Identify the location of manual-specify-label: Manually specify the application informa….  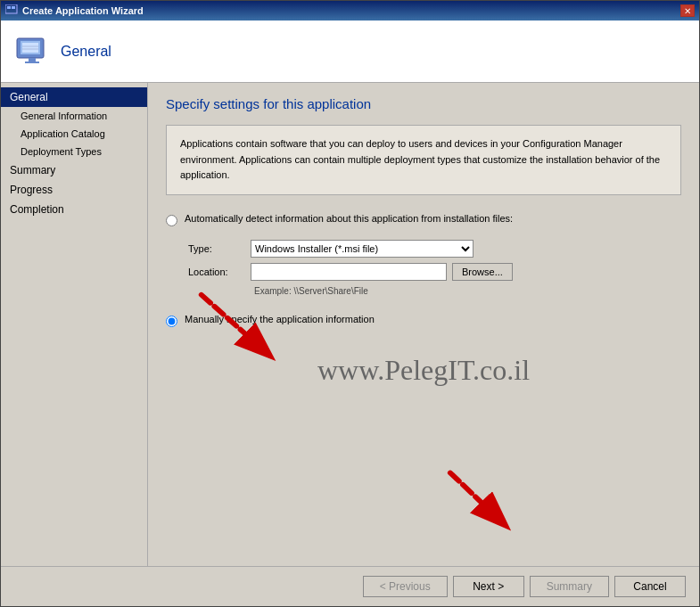
(280, 319).